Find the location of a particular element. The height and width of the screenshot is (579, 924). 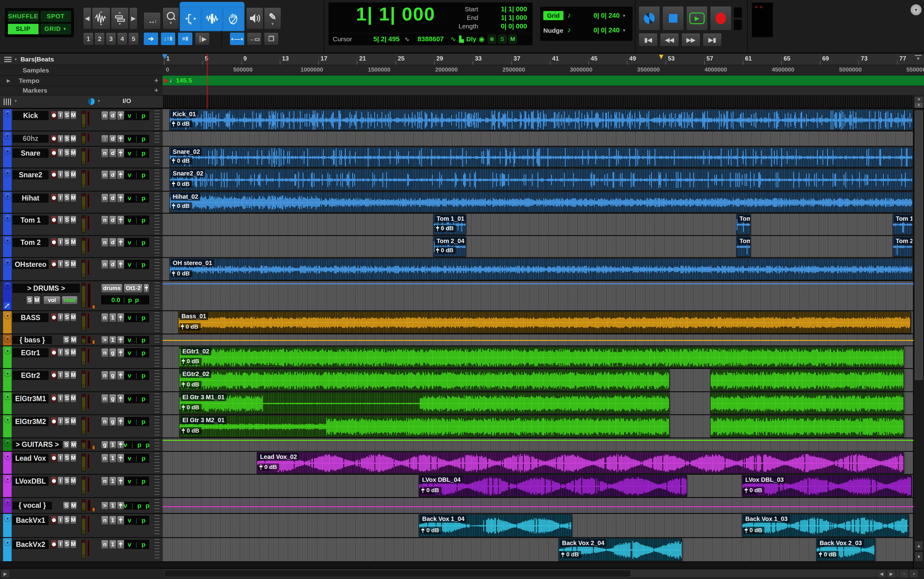

track-lane-elgtr3m1: El Gtr 3 M1_010 dB is located at coordinates (538, 404).